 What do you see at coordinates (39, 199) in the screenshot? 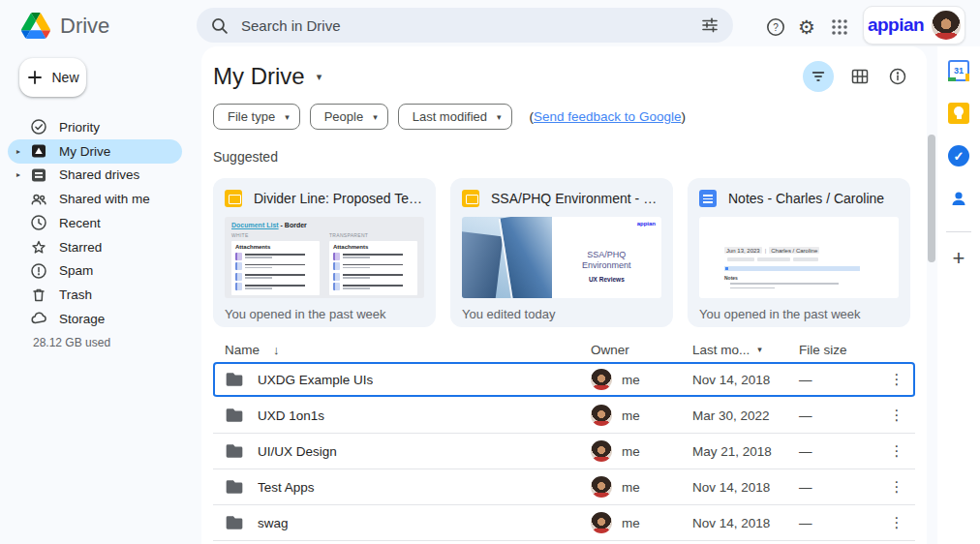
I see `people-icon` at bounding box center [39, 199].